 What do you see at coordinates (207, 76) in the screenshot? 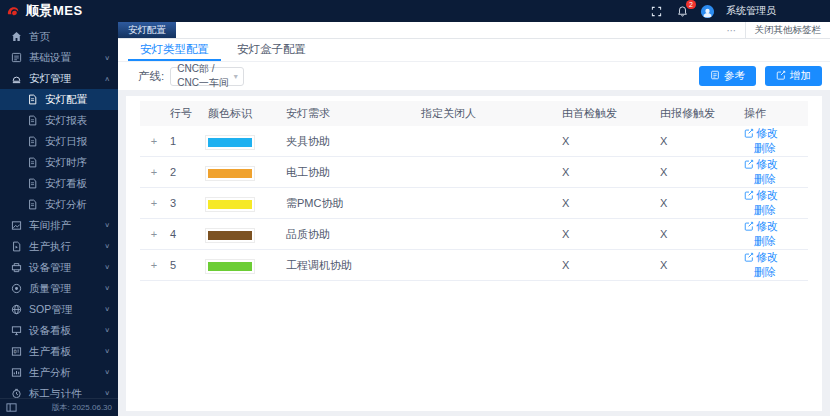
I see `production-line-select: CNC部 / CNC一车间 ▼` at bounding box center [207, 76].